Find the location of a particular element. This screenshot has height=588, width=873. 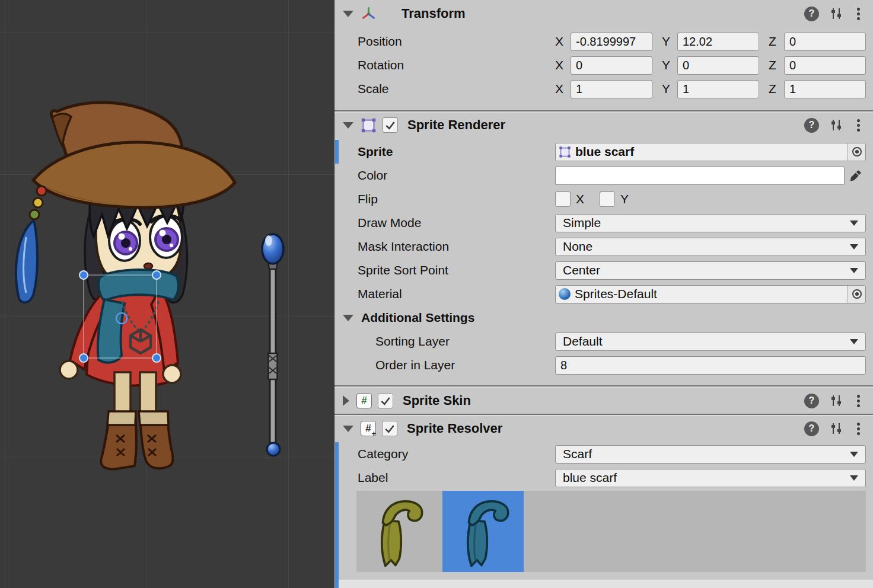

additional-settings-foldout: Additional Settings is located at coordinates (604, 318).